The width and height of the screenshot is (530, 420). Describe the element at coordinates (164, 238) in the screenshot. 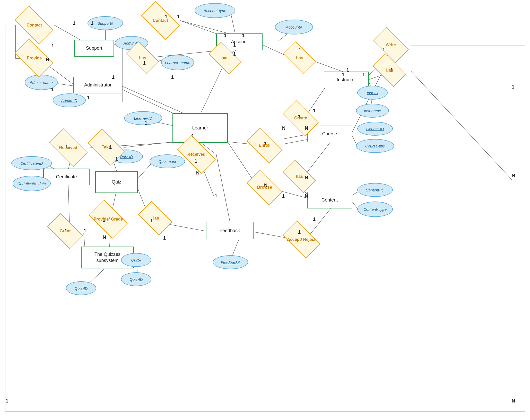

I see `card-39: 1` at that location.